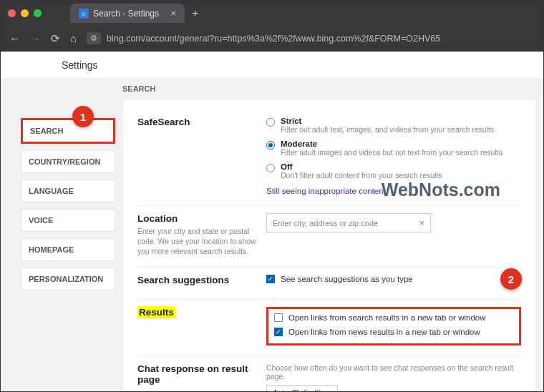 The image size is (544, 392). What do you see at coordinates (202, 219) in the screenshot?
I see `location-title: Location` at bounding box center [202, 219].